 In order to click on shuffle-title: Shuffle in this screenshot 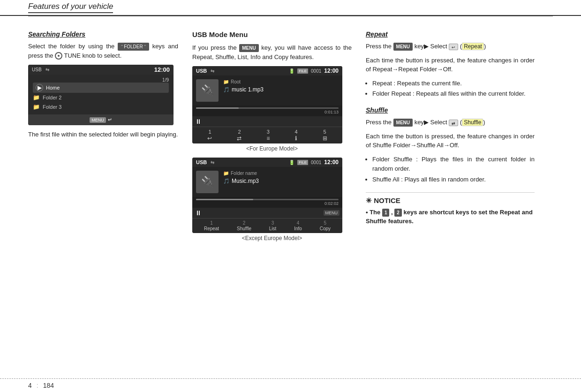, I will do `click(450, 110)`.